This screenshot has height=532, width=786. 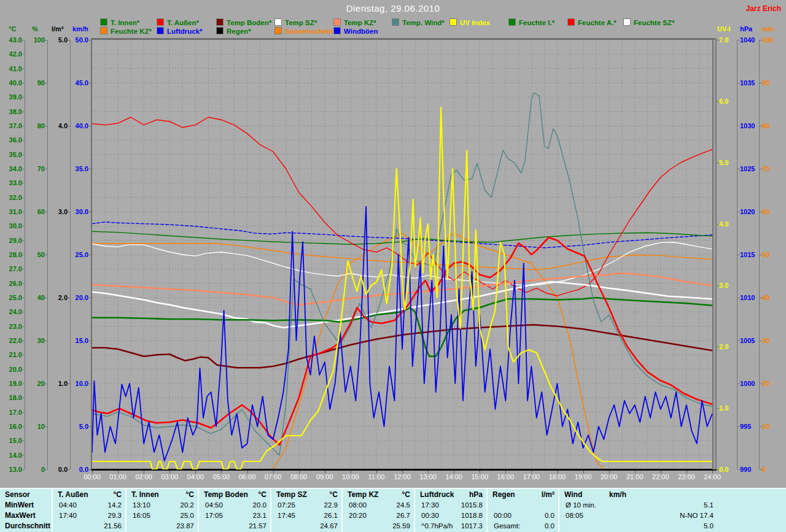 What do you see at coordinates (376, 526) in the screenshot?
I see `table-cell-value: 25.59` at bounding box center [376, 526].